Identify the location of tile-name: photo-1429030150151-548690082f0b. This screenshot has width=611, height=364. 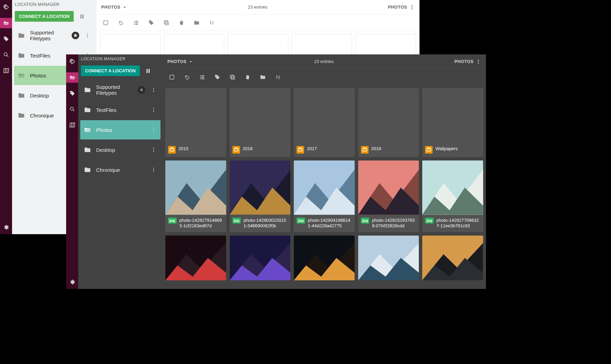
(266, 223).